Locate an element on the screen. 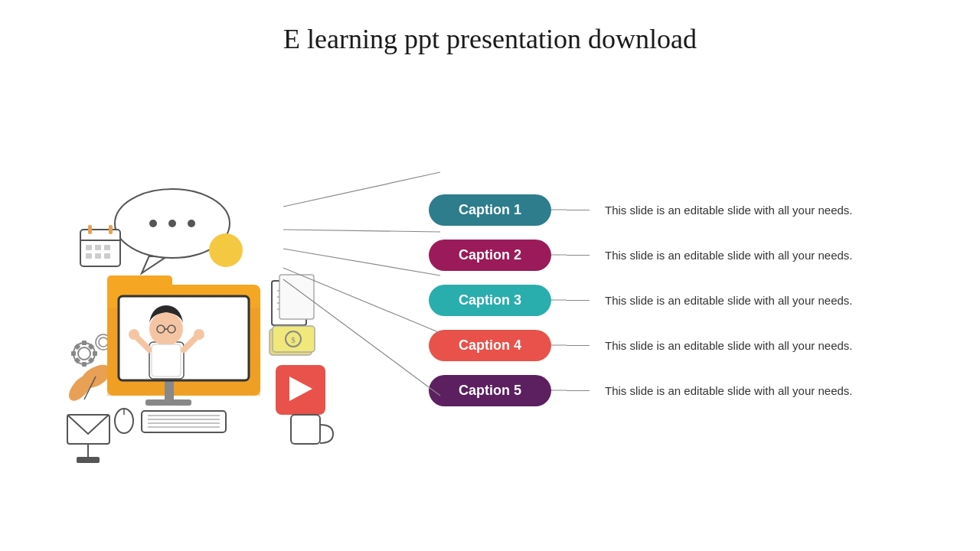 Image resolution: width=980 pixels, height=551 pixels. caption-description-1: This slide is an editable slide with all… is located at coordinates (729, 210).